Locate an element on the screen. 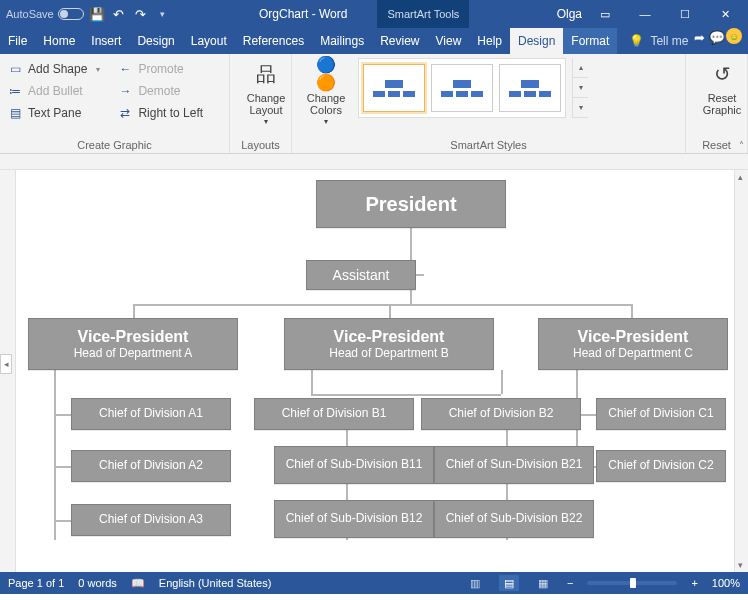  node-b1: Chief of Division B1 is located at coordinates (334, 414).